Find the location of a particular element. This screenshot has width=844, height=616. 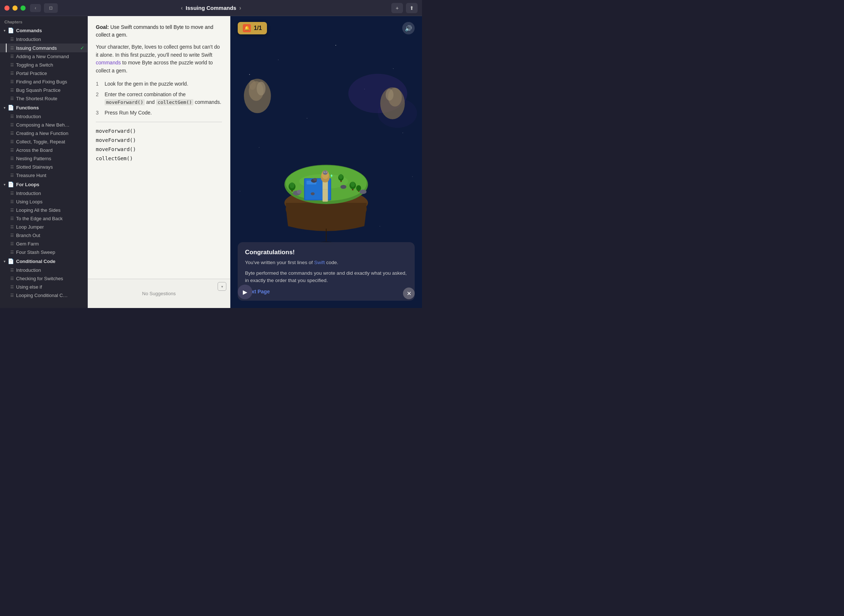

no-suggestions-label: No Suggestions is located at coordinates (159, 294).